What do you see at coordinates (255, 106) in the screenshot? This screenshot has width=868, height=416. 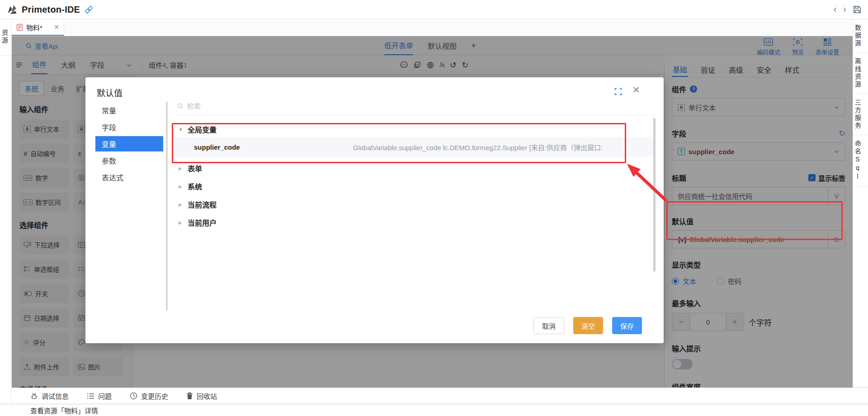 I see `search-input` at bounding box center [255, 106].